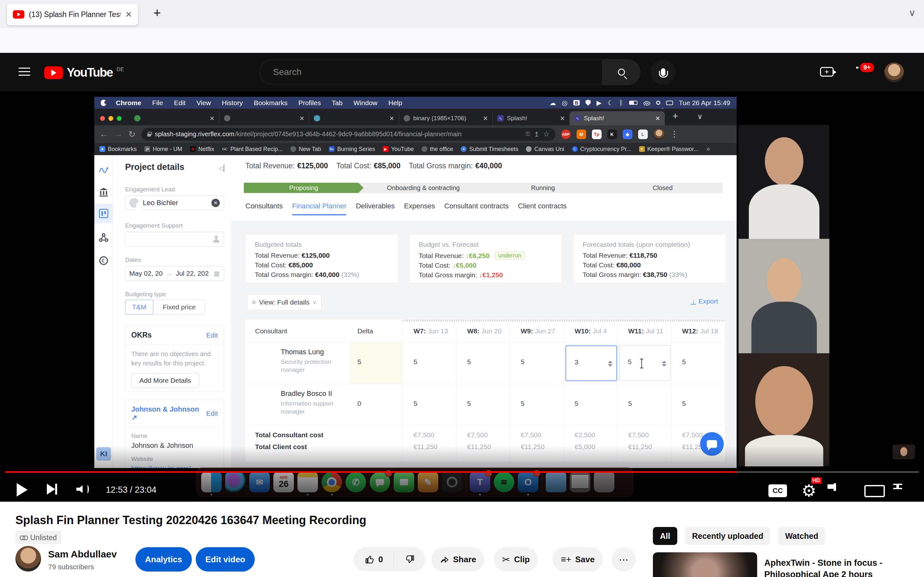 The height and width of the screenshot is (577, 924). Describe the element at coordinates (500, 118) in the screenshot. I see `splash-favicon: ∿` at that location.